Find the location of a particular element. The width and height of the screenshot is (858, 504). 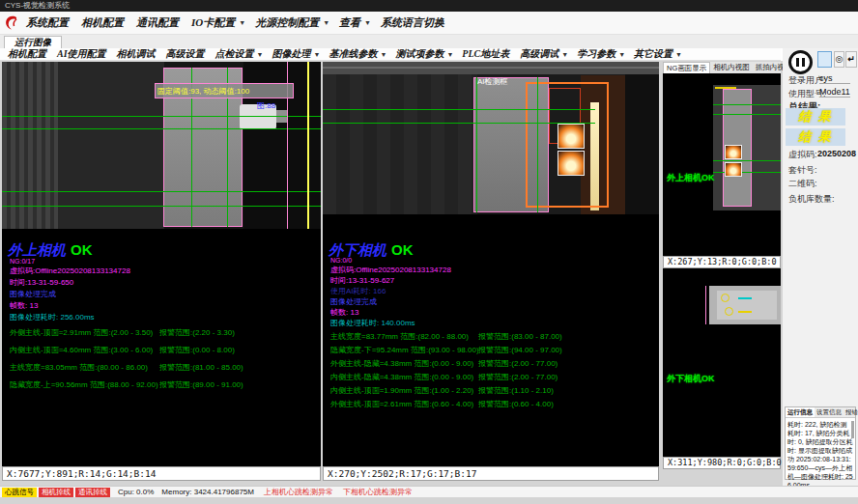

ai-time-line: 使用AI耗时: 166 is located at coordinates (358, 292).